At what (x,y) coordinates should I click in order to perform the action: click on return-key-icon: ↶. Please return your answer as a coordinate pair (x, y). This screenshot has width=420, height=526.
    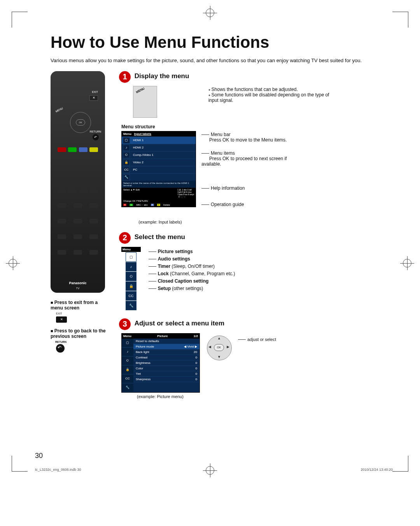
    Looking at the image, I should click on (96, 137).